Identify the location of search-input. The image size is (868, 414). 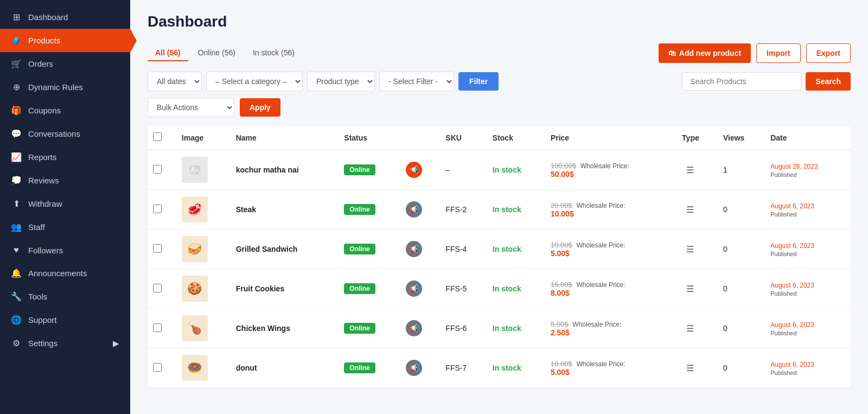
(742, 81).